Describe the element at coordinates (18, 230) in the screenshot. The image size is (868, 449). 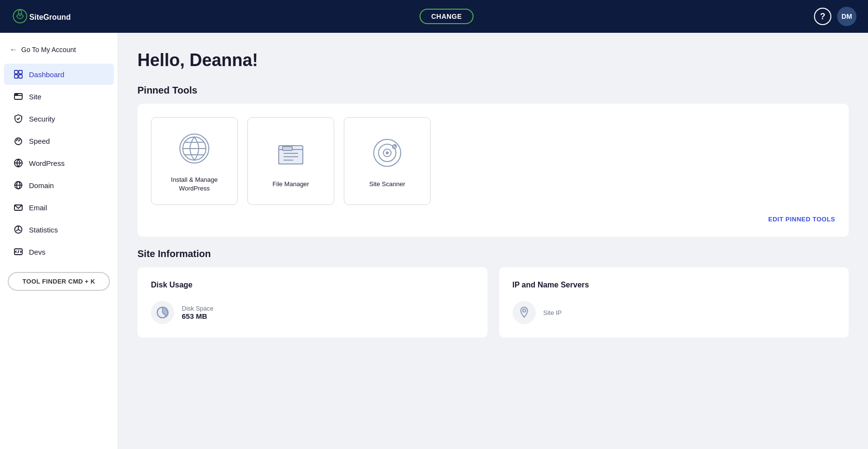
I see `statistics-icon` at that location.